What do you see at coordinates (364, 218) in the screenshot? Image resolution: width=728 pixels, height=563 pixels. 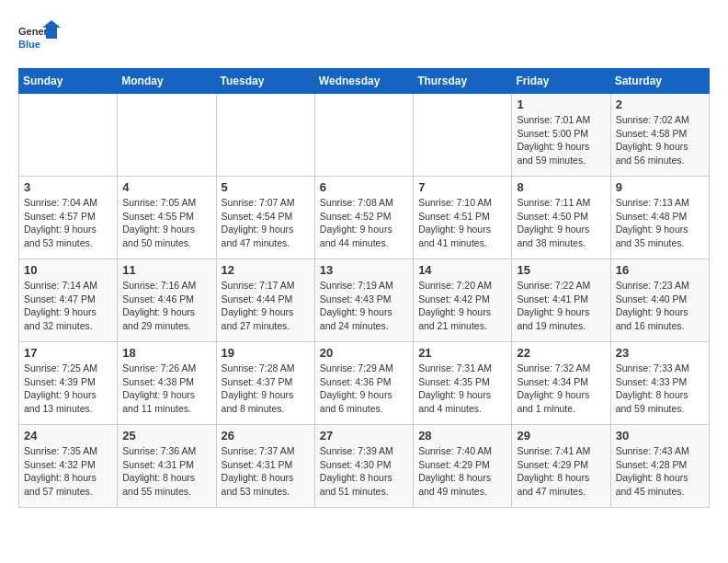 I see `calendar-day-cell: 6Sunrise: 7:08 AM Sunset: 4:52 PM Daylig…` at bounding box center [364, 218].